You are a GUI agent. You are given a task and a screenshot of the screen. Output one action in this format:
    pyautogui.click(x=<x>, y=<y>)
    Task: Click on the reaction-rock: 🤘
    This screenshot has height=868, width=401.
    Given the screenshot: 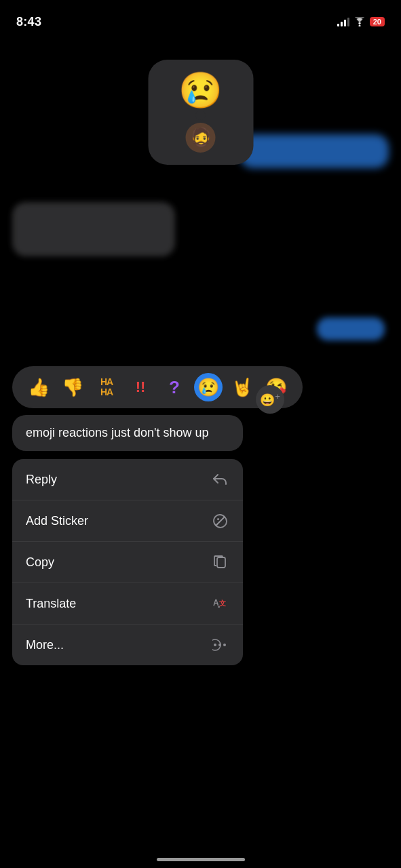 What is the action you would take?
    pyautogui.click(x=242, y=387)
    